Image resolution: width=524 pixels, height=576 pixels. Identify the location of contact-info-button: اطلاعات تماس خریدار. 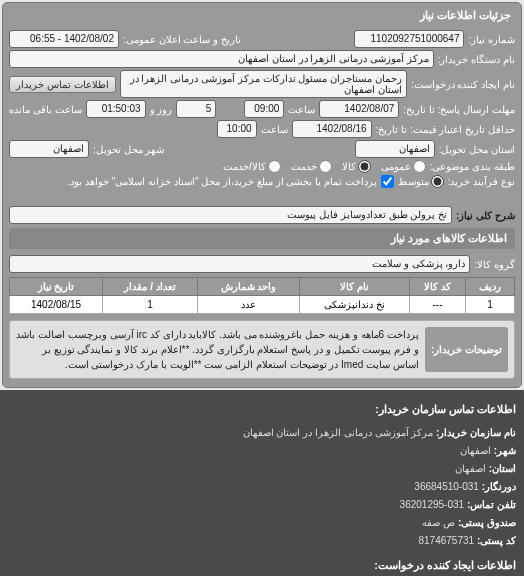
(62, 84).